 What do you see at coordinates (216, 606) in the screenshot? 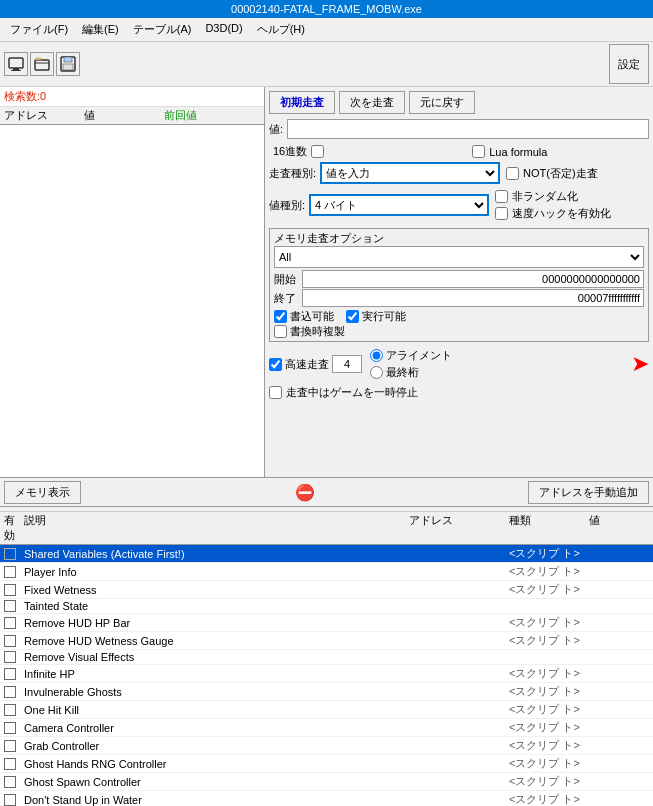
I see `row-desc: Tainted State` at bounding box center [216, 606].